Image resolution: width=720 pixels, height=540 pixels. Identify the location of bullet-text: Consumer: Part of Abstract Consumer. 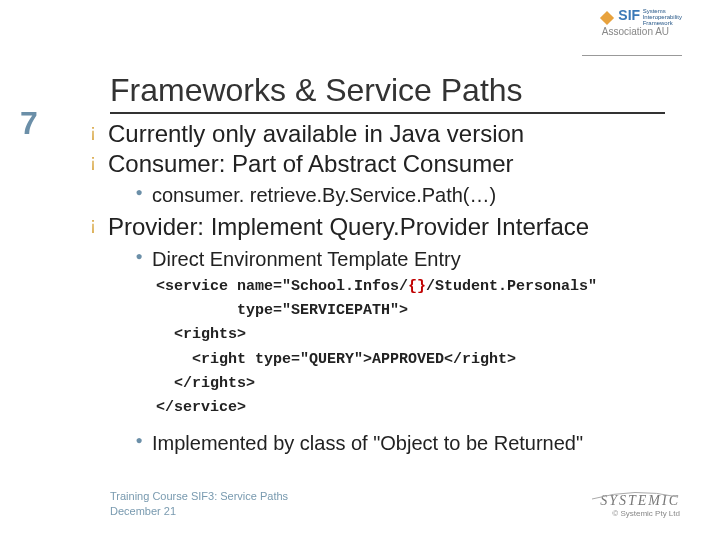
(311, 164).